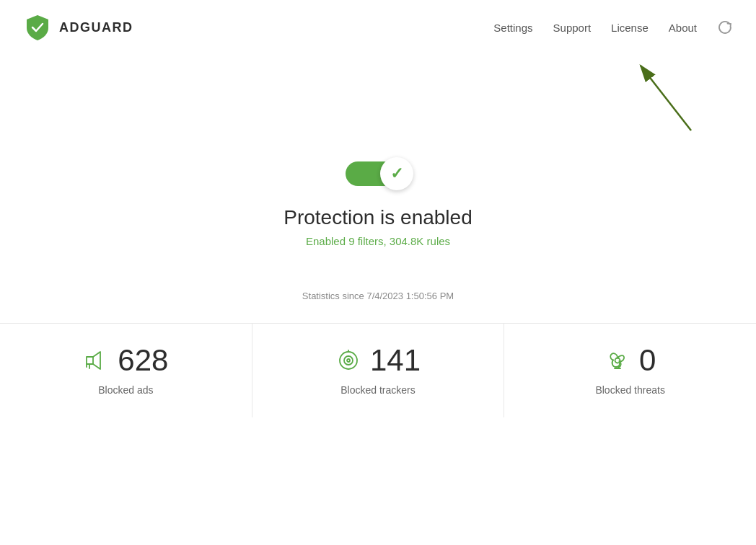 The image size is (756, 545). I want to click on toggle-wrapper: ✓, so click(378, 174).